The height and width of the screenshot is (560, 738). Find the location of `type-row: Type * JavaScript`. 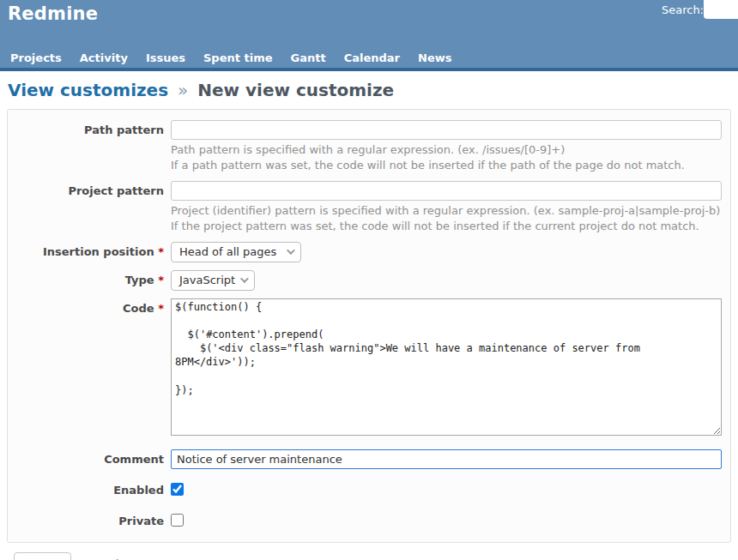

type-row: Type * JavaScript is located at coordinates (369, 280).